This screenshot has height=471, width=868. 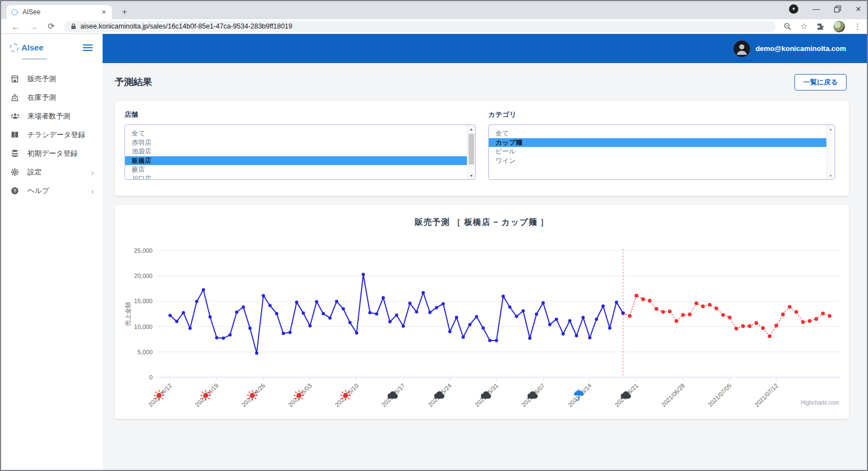 I want to click on store-listbox: 全て赤羽店池袋店板橋店蕨店川口店 ▲ ▼, so click(x=300, y=152).